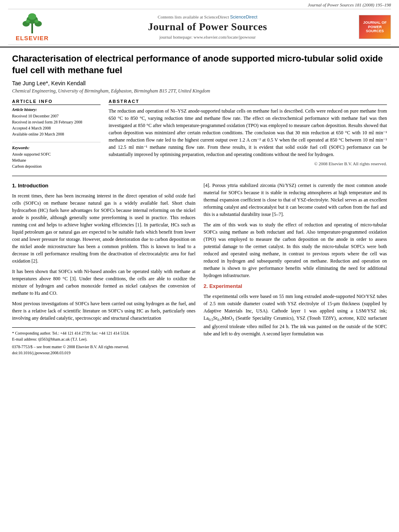 This screenshot has width=399, height=532. Describe the element at coordinates (104, 282) in the screenshot. I see `intro-para2: It has been shown that SOFCs with Ni-bas…` at that location.